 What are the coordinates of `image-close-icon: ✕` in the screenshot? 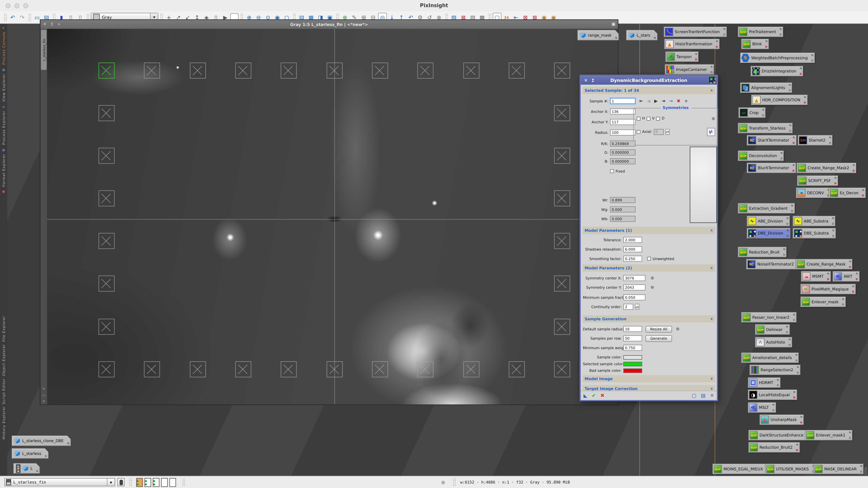 It's located at (45, 24).